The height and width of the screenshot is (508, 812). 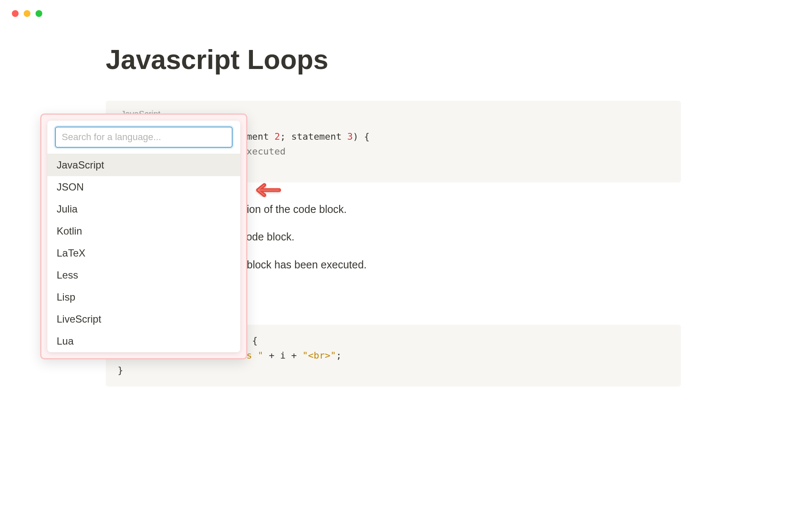 What do you see at coordinates (144, 137) in the screenshot?
I see `search-wrapper` at bounding box center [144, 137].